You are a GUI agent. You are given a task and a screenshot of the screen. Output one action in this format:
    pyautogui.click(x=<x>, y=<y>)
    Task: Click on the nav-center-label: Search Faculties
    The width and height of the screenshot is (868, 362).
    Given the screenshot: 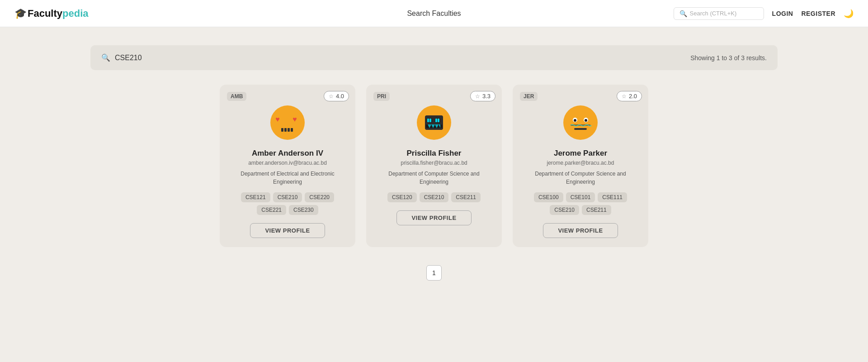 What is the action you would take?
    pyautogui.click(x=434, y=14)
    